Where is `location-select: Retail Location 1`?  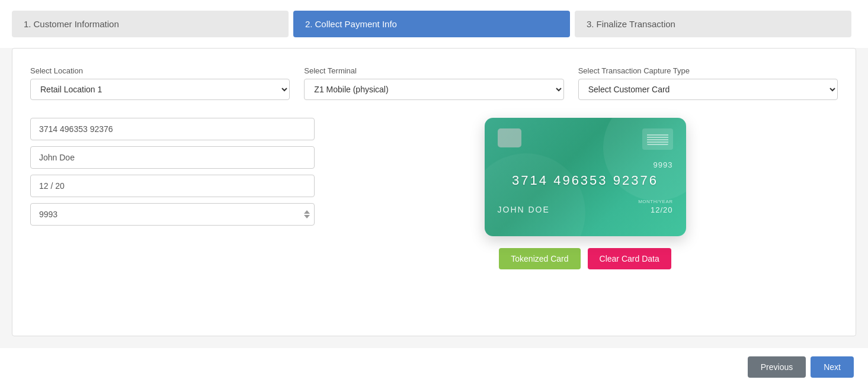 location-select: Retail Location 1 is located at coordinates (160, 89).